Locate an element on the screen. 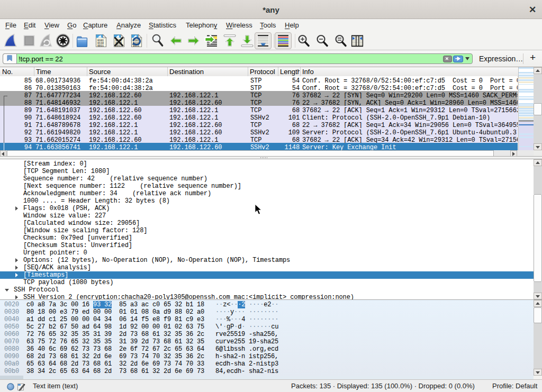 This screenshot has height=392, width=542. svg-text: 0011 is located at coordinates (101, 46).